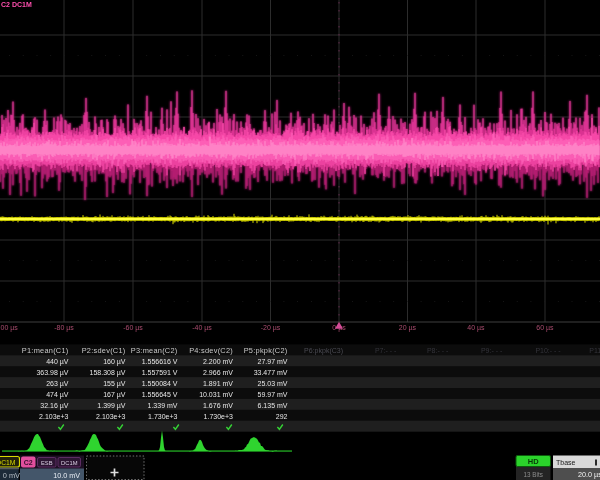 This screenshot has height=480, width=600. Describe the element at coordinates (218, 384) in the screenshot. I see `svg-text: 1.891 mV` at that location.